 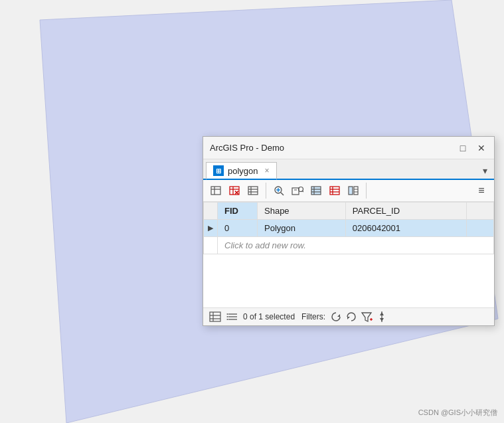 I want to click on new-row-label: Click to add new row., so click(x=356, y=246).